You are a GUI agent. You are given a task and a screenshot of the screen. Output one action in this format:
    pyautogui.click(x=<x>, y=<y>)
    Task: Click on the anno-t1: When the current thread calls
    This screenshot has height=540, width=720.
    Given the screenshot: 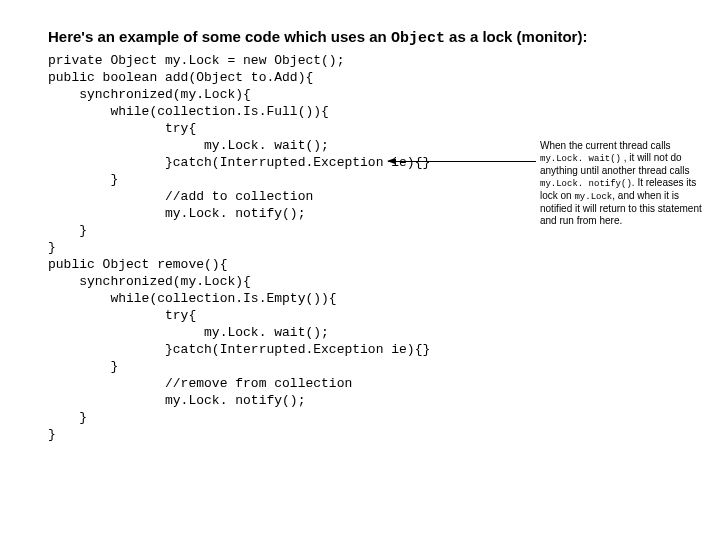 What is the action you would take?
    pyautogui.click(x=606, y=146)
    